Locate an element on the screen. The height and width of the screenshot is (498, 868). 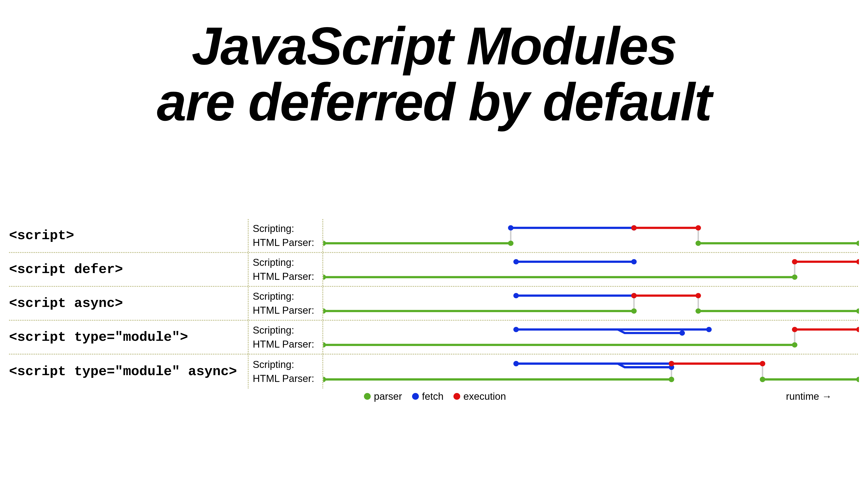
runtime-axis-label: runtime → is located at coordinates (822, 396).